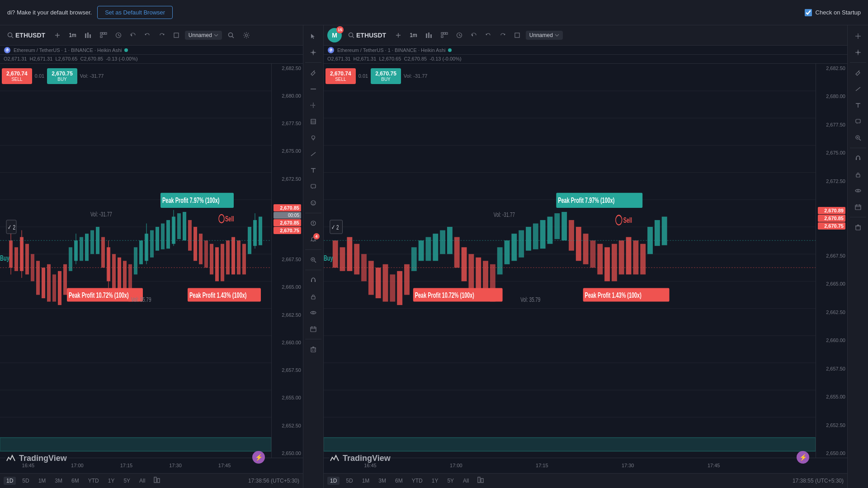 This screenshot has height=488, width=868. What do you see at coordinates (417, 481) in the screenshot?
I see `right-tf-ytd: YTD` at bounding box center [417, 481].